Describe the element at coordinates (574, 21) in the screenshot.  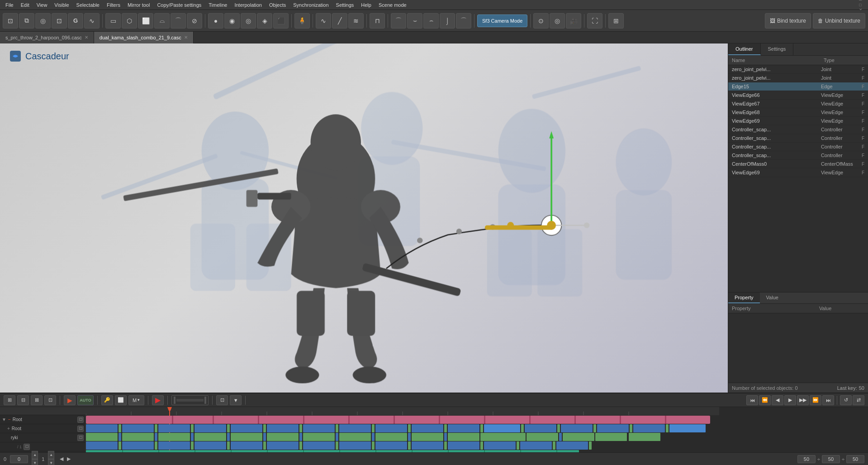
I see `cam-video-btn: 🎥` at that location.